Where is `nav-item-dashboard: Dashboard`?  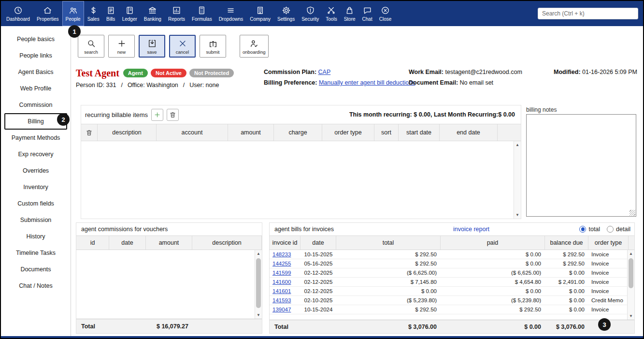 nav-item-dashboard: Dashboard is located at coordinates (18, 14).